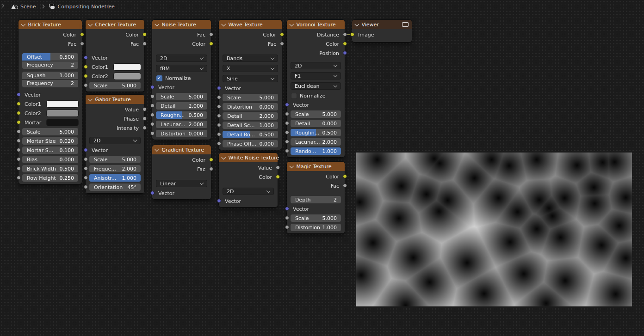 This screenshot has height=336, width=644. What do you see at coordinates (115, 187) in the screenshot?
I see `orientation-field: Orientation45°` at bounding box center [115, 187].